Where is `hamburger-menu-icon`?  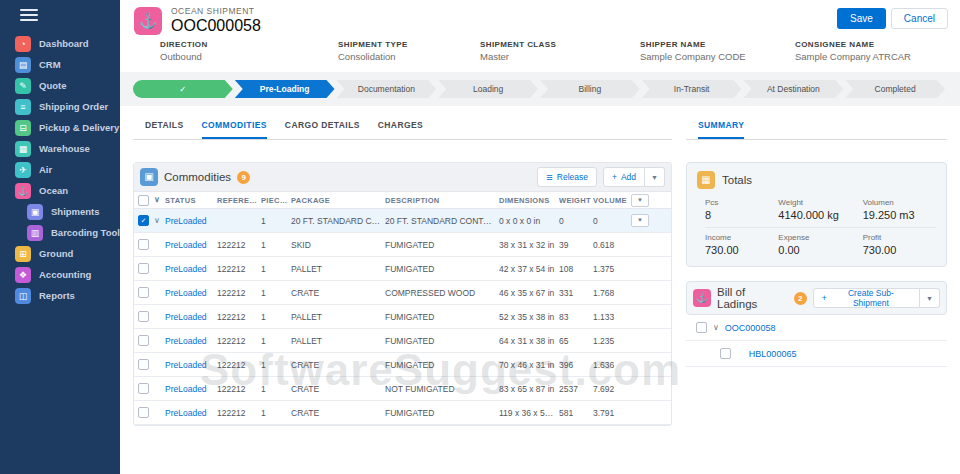 hamburger-menu-icon is located at coordinates (29, 15).